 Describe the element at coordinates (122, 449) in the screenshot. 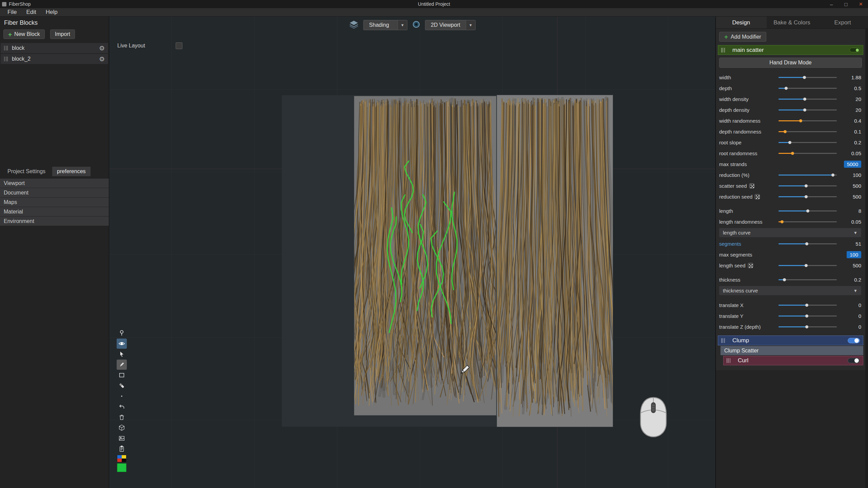

I see `clipboard-icon` at that location.